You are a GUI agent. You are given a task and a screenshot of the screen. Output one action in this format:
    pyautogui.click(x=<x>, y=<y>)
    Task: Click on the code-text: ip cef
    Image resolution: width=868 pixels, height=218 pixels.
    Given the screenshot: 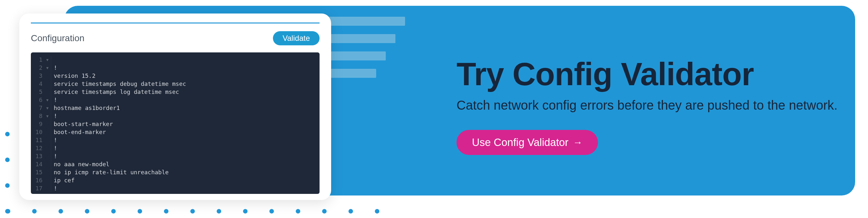 What is the action you would take?
    pyautogui.click(x=63, y=180)
    